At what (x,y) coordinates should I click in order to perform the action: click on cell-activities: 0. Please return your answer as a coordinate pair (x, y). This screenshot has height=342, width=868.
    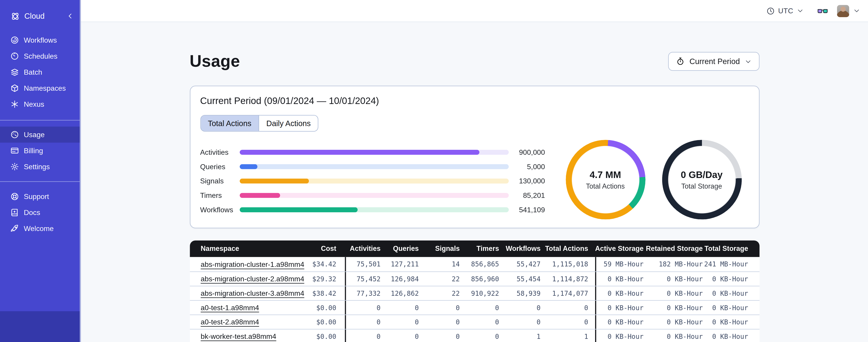
    Looking at the image, I should click on (363, 308).